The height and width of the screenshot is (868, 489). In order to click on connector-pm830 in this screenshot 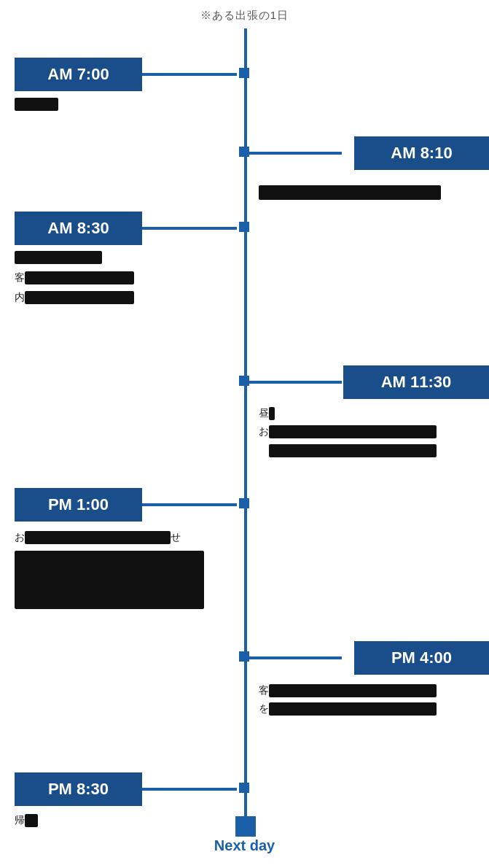, I will do `click(189, 789)`.